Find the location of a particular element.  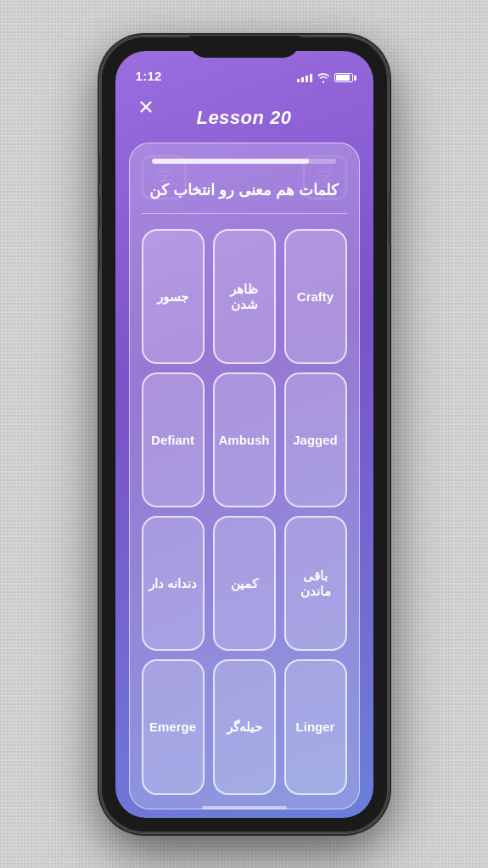

word-button-3: Crafty is located at coordinates (316, 297).